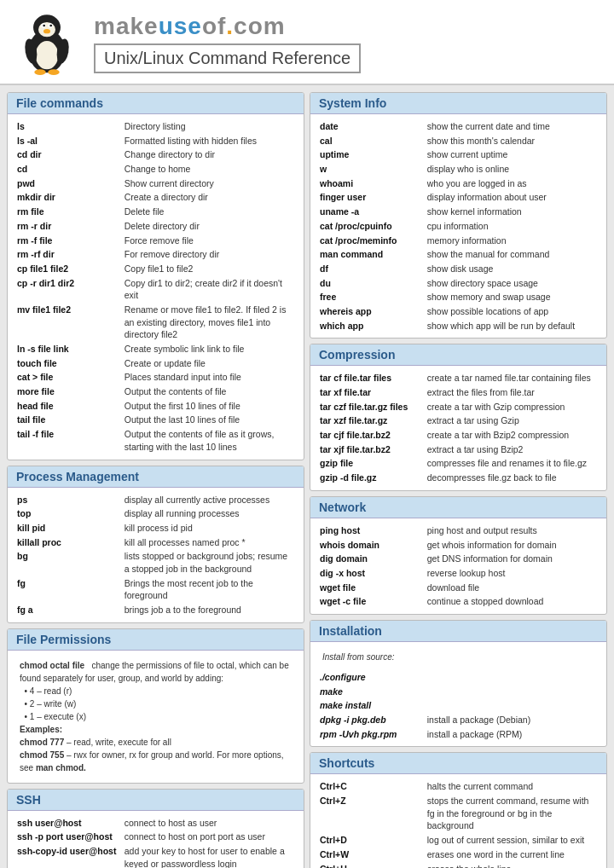 This screenshot has width=614, height=868. I want to click on desc-cell: show current uptime, so click(512, 155).